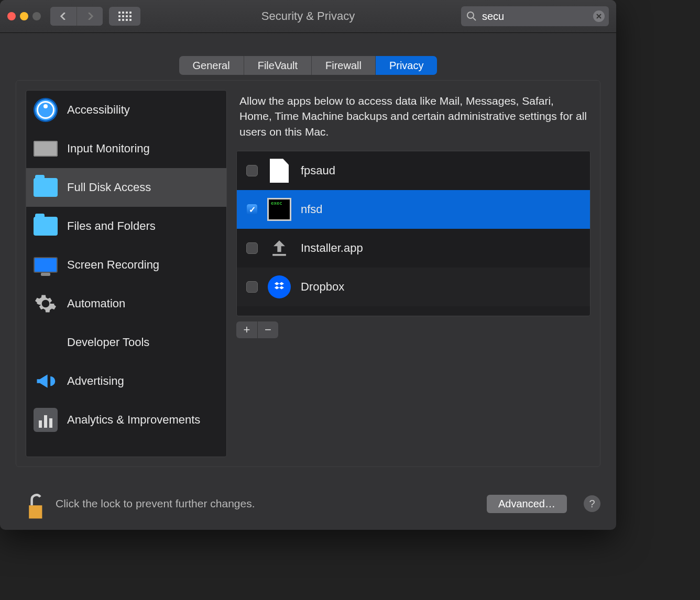 The width and height of the screenshot is (700, 600). I want to click on close-icon, so click(599, 16).